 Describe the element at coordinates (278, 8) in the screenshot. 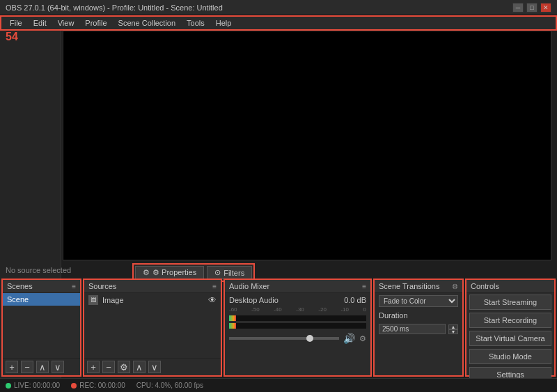

I see `title-bar: OBS 27.0.1 (64-bit, windows) - Profile: …` at that location.